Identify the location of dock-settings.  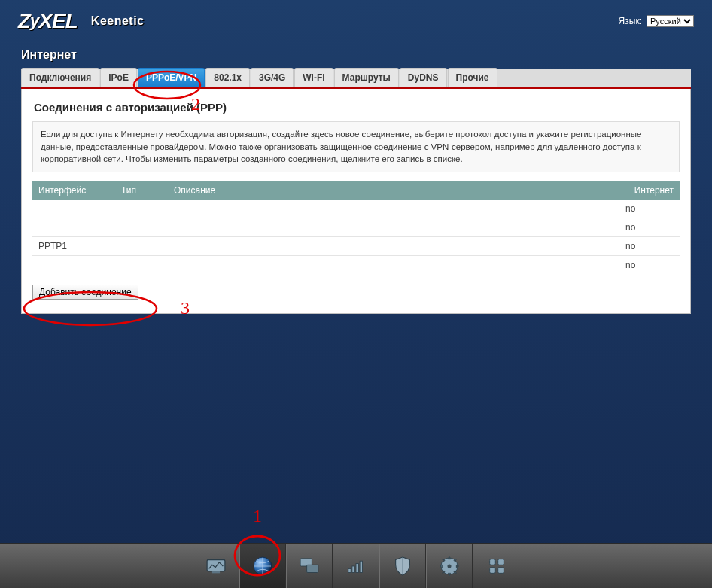
(449, 566).